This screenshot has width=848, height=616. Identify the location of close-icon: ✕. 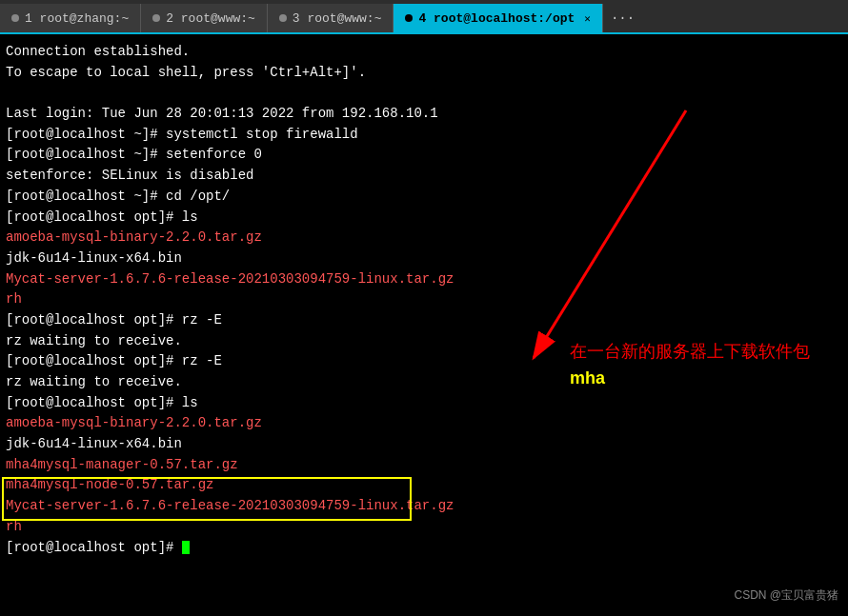
(587, 19).